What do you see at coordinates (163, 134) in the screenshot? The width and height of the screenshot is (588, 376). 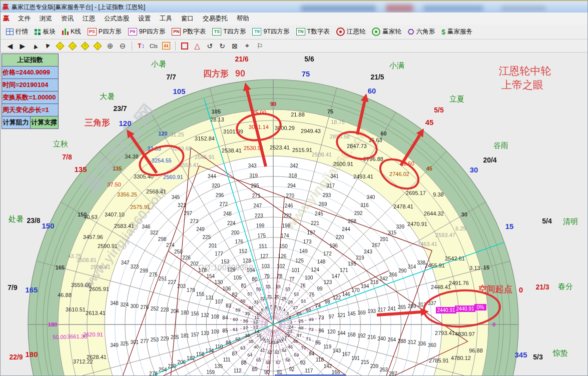 I see `svg-text: 120` at bounding box center [163, 134].